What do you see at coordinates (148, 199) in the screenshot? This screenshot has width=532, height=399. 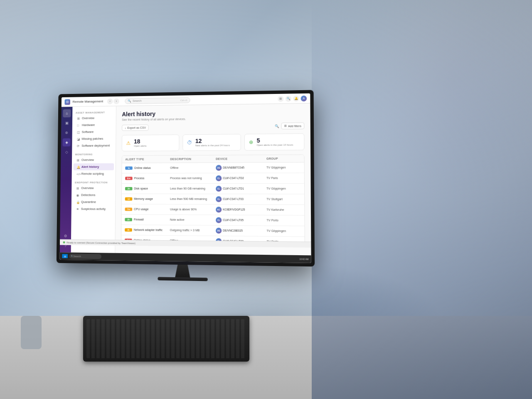 I see `alert-type-cell: 1d Memory usage` at bounding box center [148, 199].